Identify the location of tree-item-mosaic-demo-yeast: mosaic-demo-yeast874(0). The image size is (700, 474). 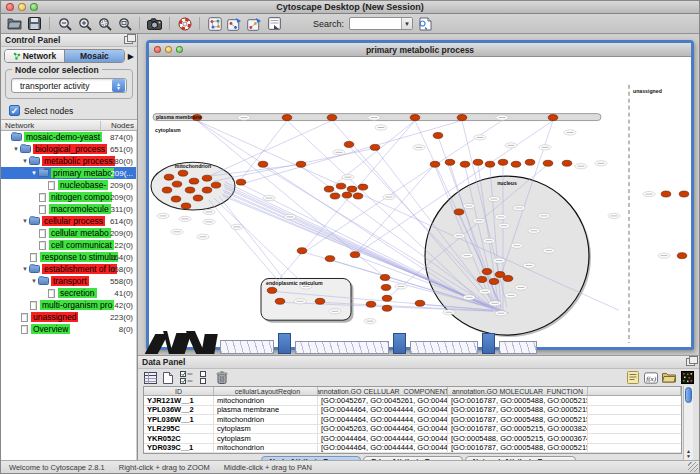
(68, 137).